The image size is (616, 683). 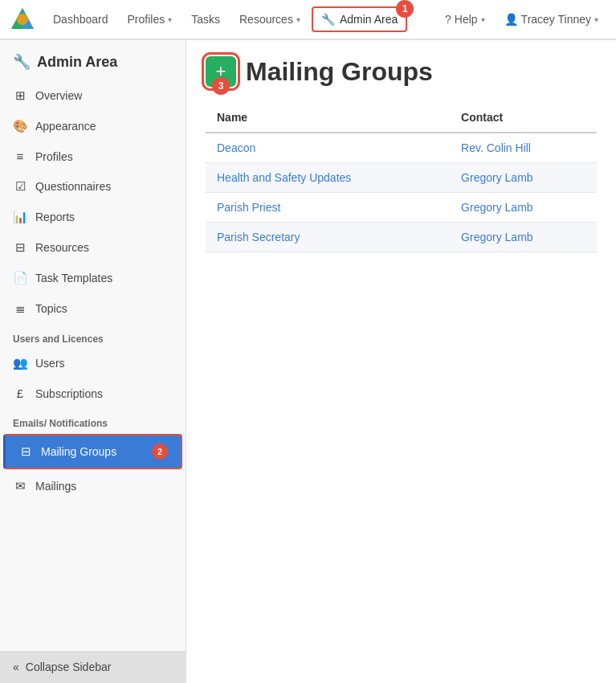 I want to click on sidebar-item-users: 👥 Users, so click(x=93, y=363).